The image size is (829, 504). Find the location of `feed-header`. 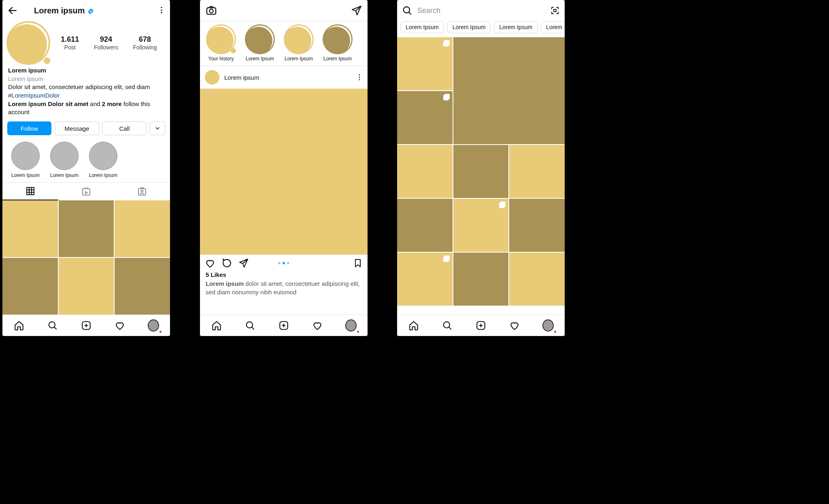

feed-header is located at coordinates (284, 11).